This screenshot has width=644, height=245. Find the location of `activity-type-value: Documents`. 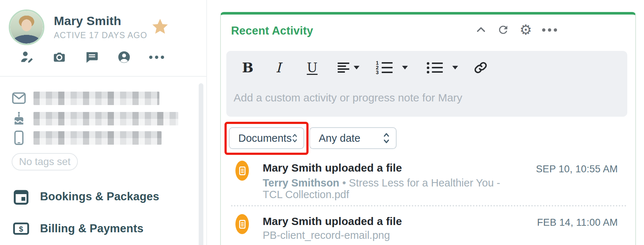

activity-type-value: Documents is located at coordinates (265, 138).